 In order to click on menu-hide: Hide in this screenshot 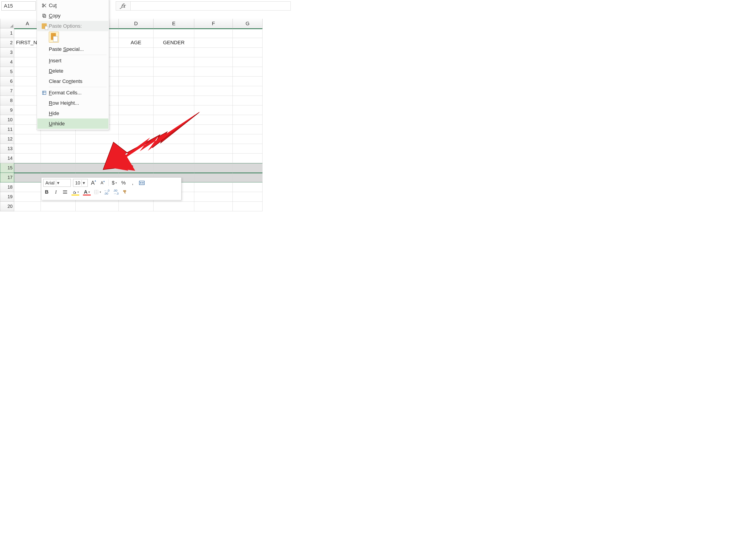, I will do `click(73, 113)`.